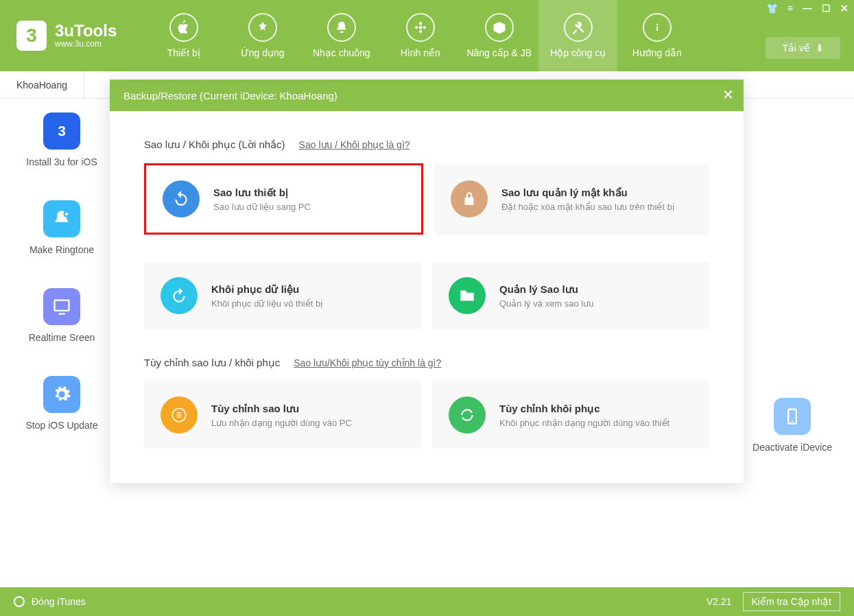  What do you see at coordinates (263, 27) in the screenshot?
I see `appstore-icon` at bounding box center [263, 27].